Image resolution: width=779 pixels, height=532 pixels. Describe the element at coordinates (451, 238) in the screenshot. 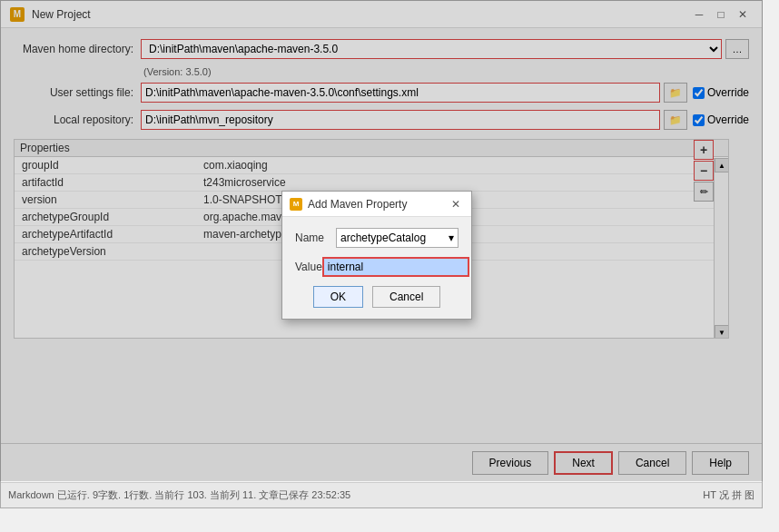

I see `dropdown-icon: ▾` at that location.